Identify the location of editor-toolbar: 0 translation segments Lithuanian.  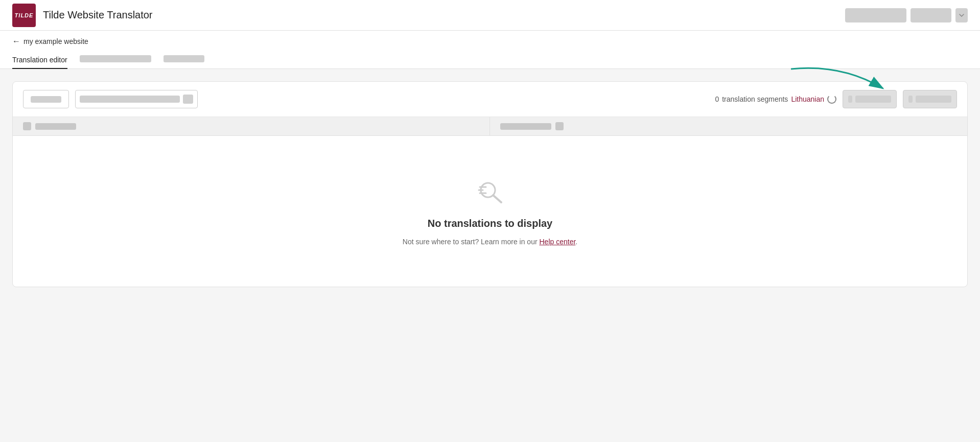
(490, 99).